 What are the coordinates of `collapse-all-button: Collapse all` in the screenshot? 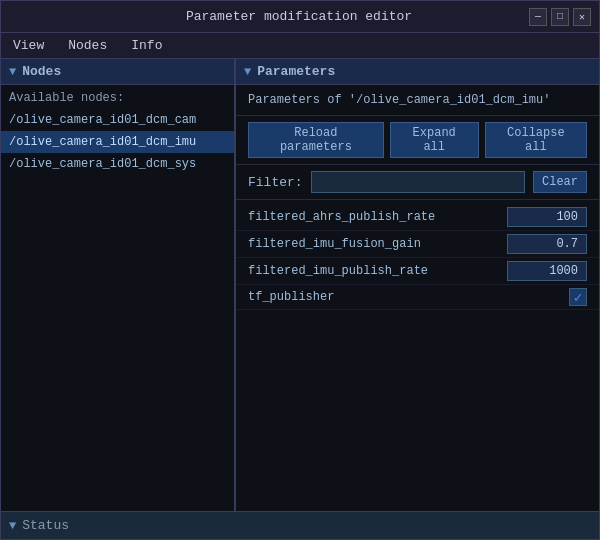 It's located at (536, 140).